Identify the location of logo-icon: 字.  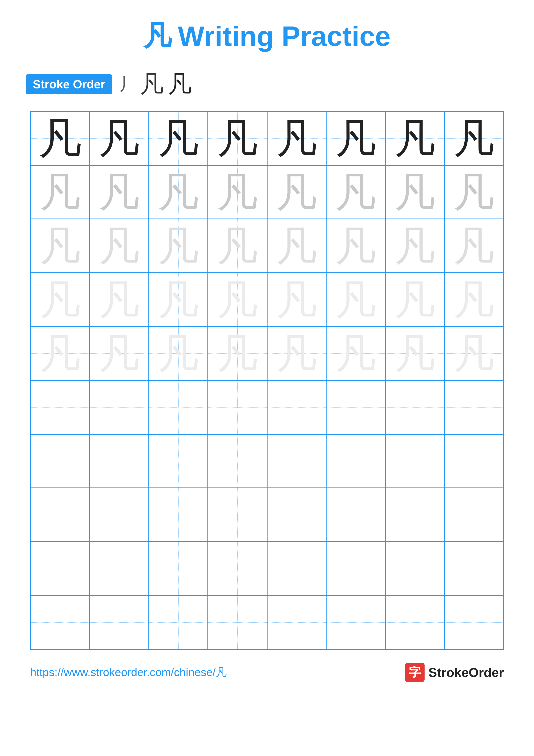
(415, 672).